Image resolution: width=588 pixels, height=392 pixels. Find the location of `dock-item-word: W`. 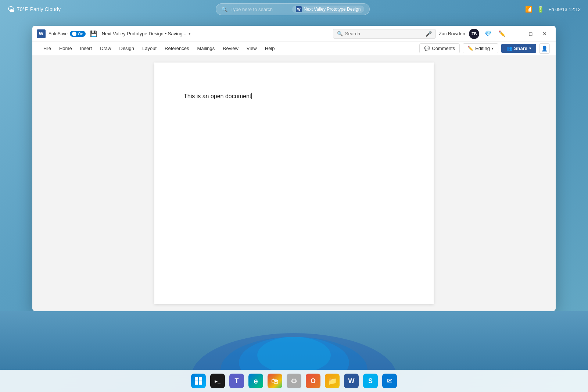

dock-item-word: W is located at coordinates (351, 381).